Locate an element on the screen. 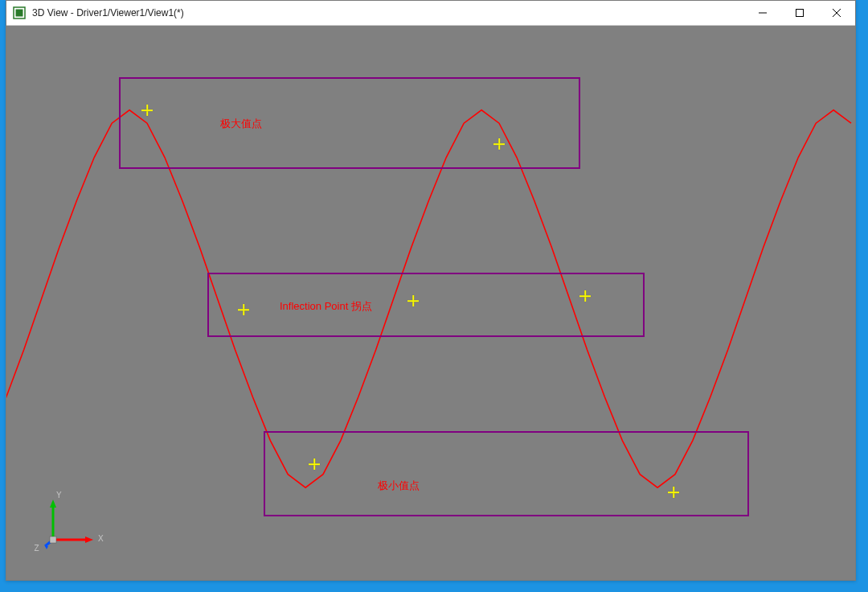 The image size is (868, 592). window-controls is located at coordinates (800, 13).